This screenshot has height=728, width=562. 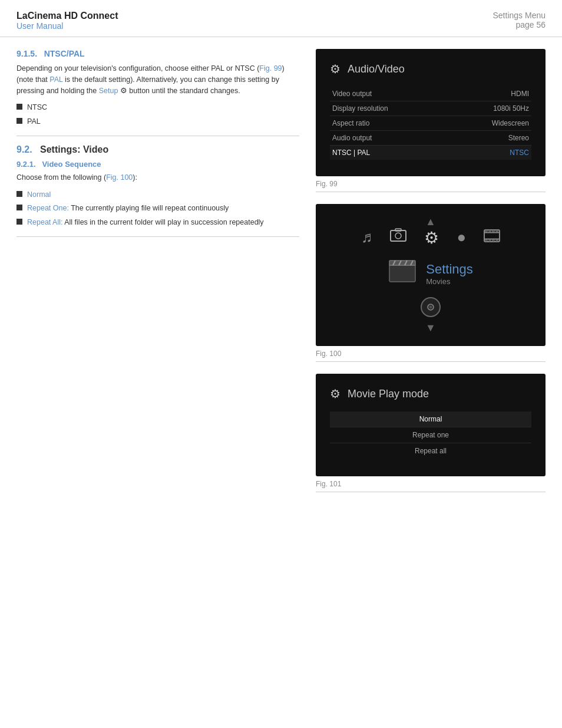 I want to click on globe-icon: ●, so click(x=461, y=238).